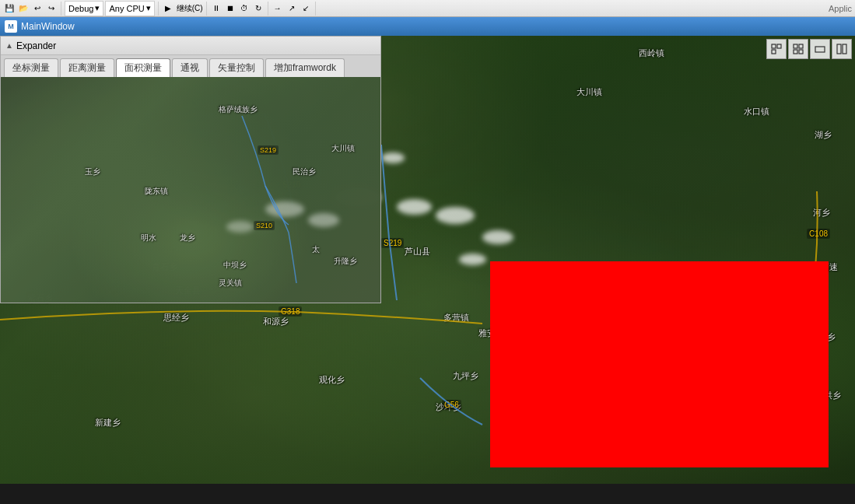 The width and height of the screenshot is (855, 504). I want to click on cpu-dropdown: Any CPU ▾, so click(129, 9).